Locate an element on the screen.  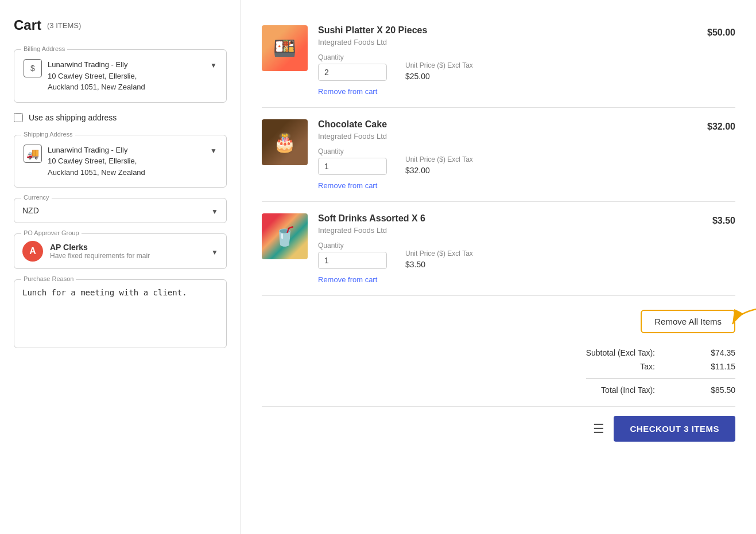
item-details-drinks: Soft Drinks Assorted X 6 Integrated Food… is located at coordinates (510, 249).